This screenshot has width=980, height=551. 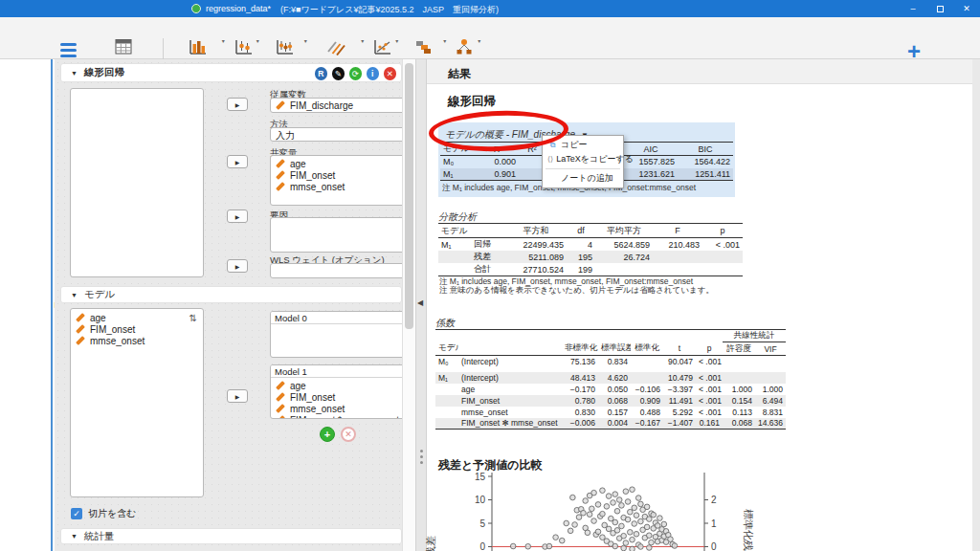 What do you see at coordinates (754, 337) in the screenshot?
I see `group-header-cell: 共線性統計` at bounding box center [754, 337].